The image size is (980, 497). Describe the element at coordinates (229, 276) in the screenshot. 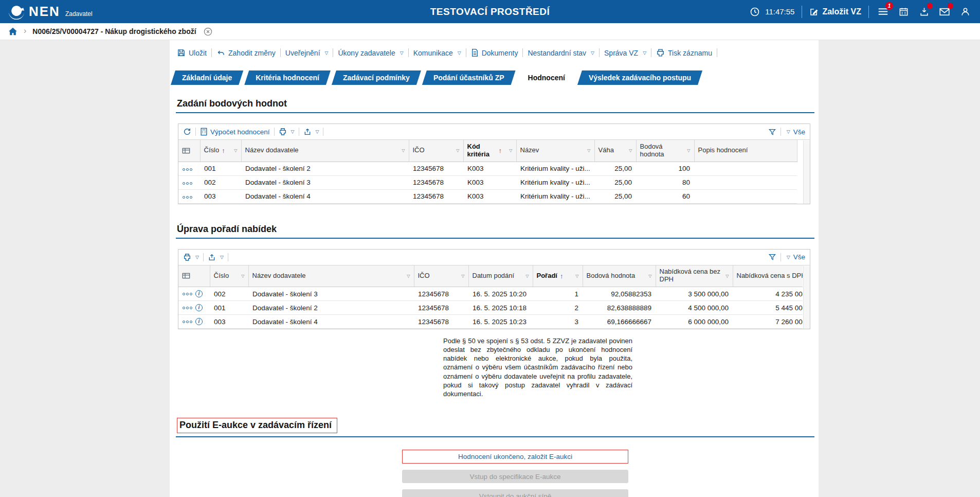

I see `col-header-cislo: Číslo▽` at that location.